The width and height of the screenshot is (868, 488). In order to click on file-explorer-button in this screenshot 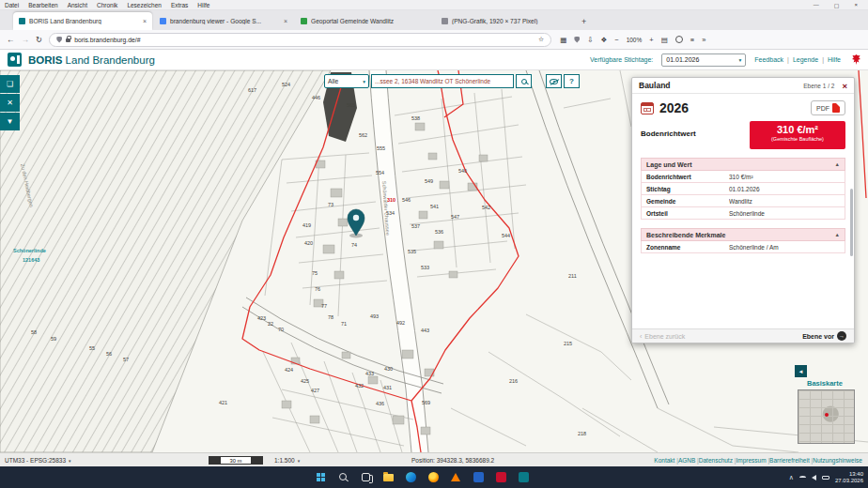, I will do `click(388, 477)`.